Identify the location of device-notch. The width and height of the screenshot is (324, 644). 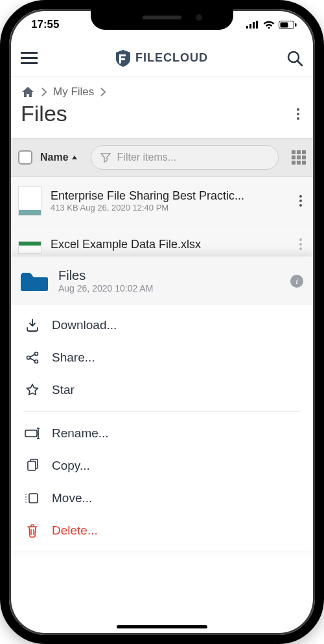
(162, 19).